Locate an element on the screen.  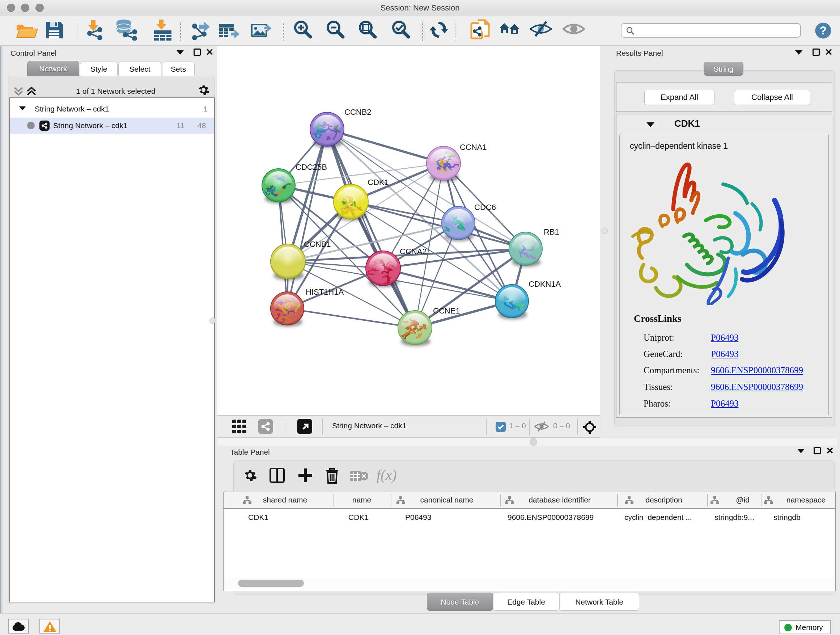
svg-text: CDKN1A is located at coordinates (545, 284).